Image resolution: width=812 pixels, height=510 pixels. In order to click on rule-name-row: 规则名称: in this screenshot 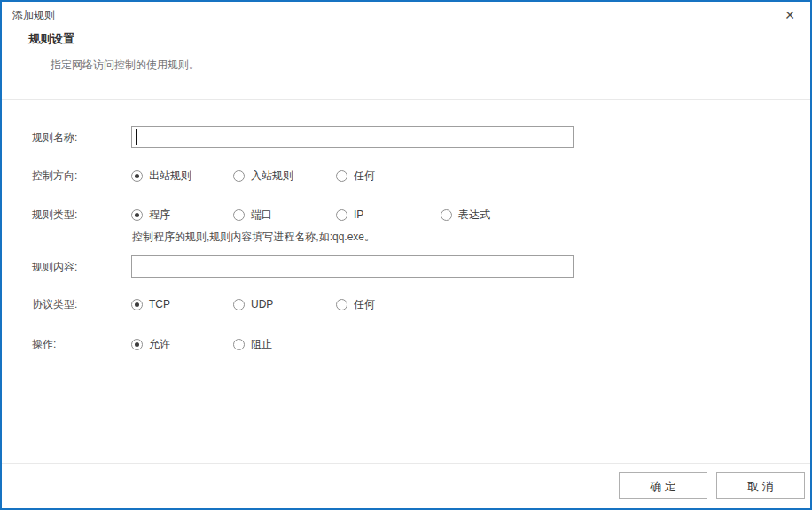, I will do `click(406, 137)`.